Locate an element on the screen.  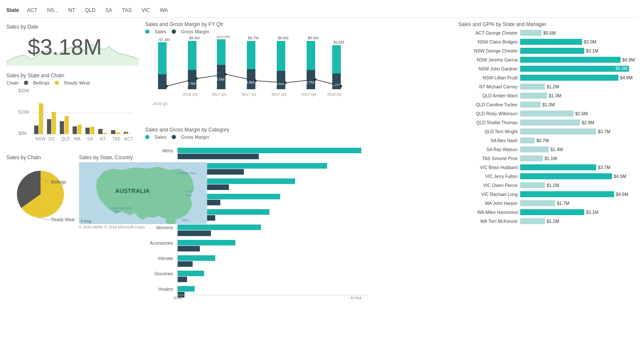
qld-bellings-bar is located at coordinates (62, 128).